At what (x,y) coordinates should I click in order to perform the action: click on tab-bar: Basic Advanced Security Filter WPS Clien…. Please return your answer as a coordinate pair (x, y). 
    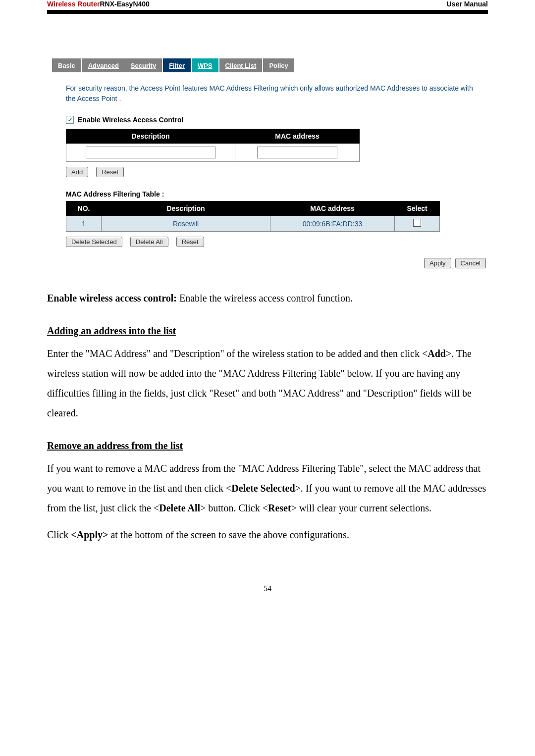
    Looking at the image, I should click on (270, 65).